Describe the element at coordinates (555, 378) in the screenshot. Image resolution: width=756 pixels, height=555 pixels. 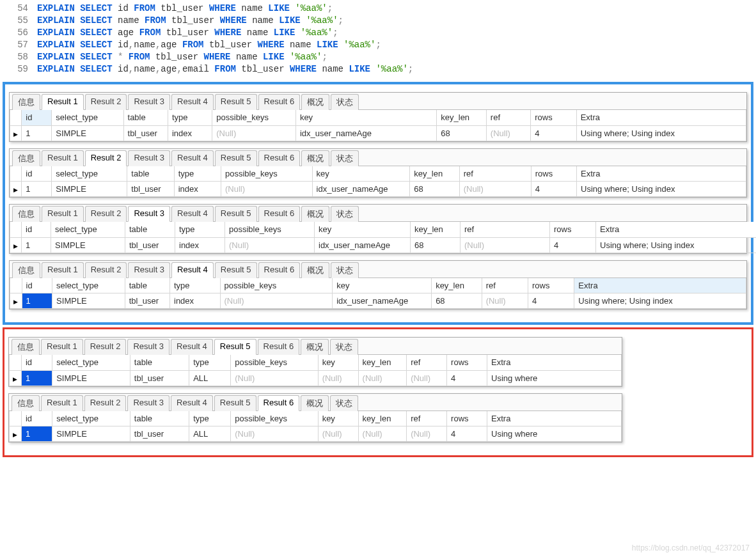
I see `cell-extra: Using where` at that location.